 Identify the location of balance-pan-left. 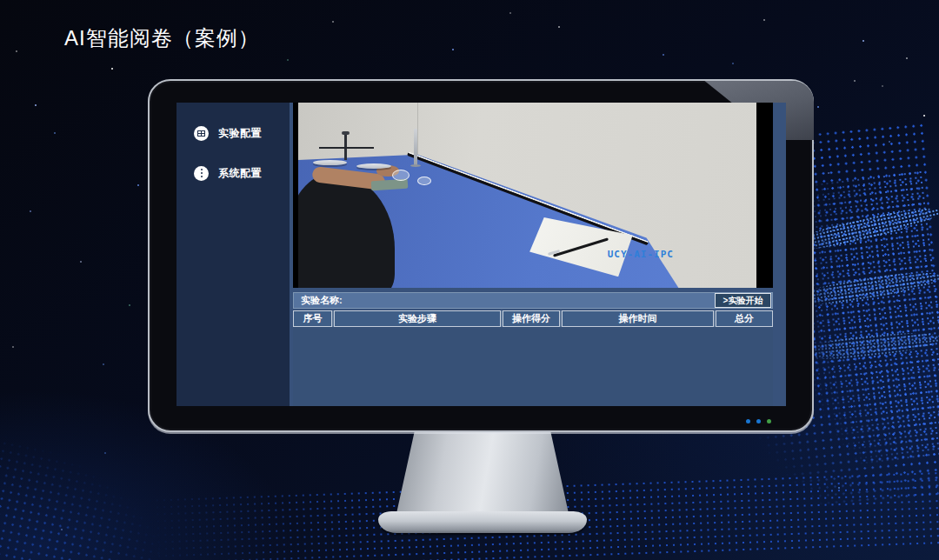
(330, 163).